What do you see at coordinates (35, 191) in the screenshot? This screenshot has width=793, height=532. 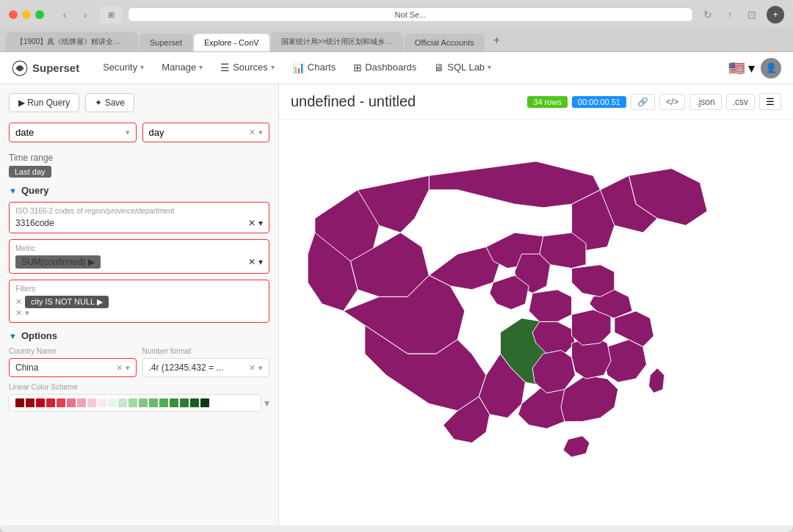 I see `query-section-title: Query` at bounding box center [35, 191].